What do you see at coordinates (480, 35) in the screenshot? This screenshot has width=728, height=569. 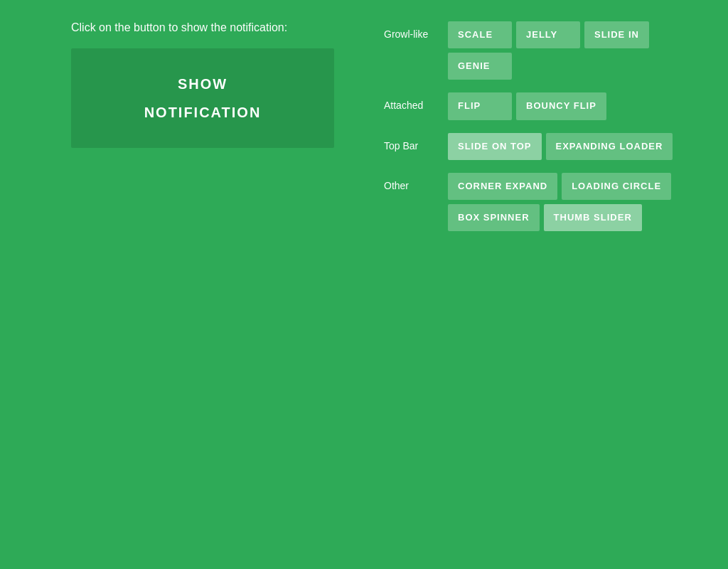 I see `option-button-scale: SCALE` at bounding box center [480, 35].